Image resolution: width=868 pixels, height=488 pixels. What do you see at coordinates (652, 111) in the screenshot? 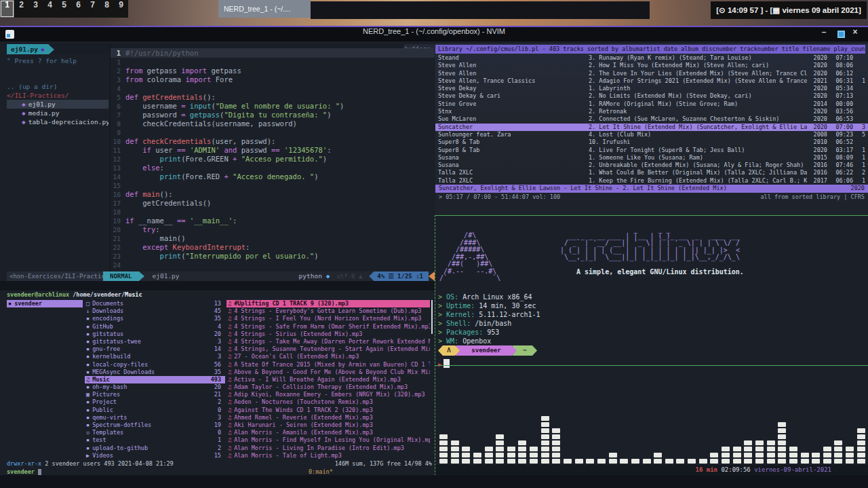
I see `cmus-track-row: Stnx2. Retronak202003:56` at bounding box center [652, 111].